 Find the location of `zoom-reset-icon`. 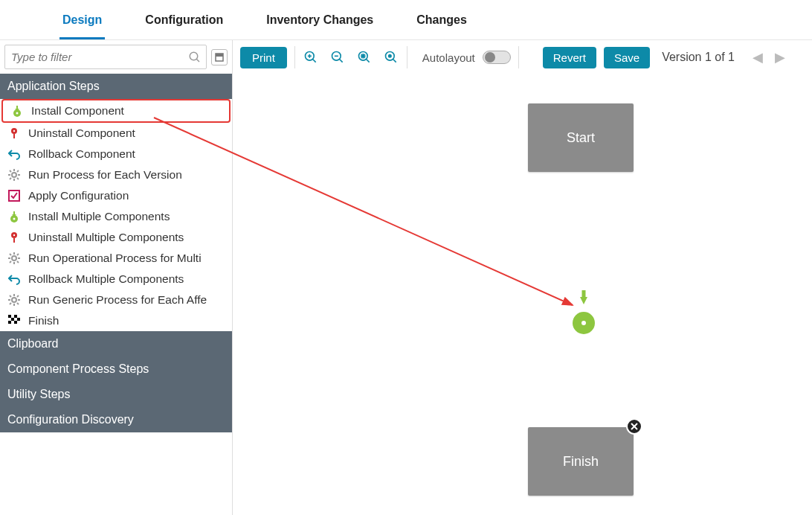

zoom-reset-icon is located at coordinates (391, 57).